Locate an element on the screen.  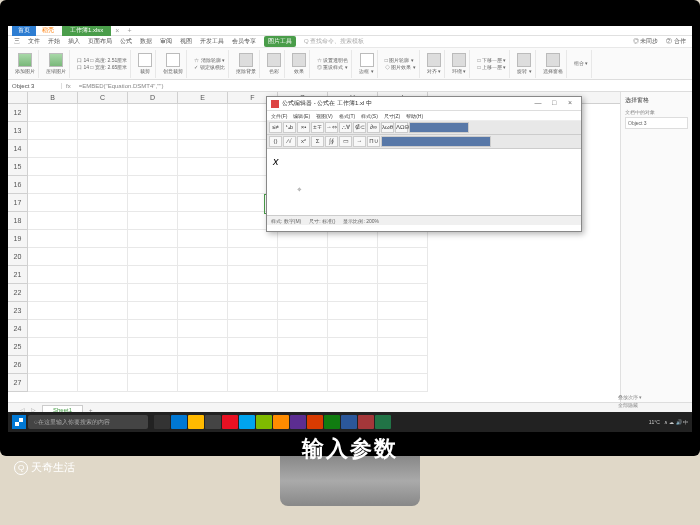
weather-widget: 11°C is located at coordinates (654, 422).